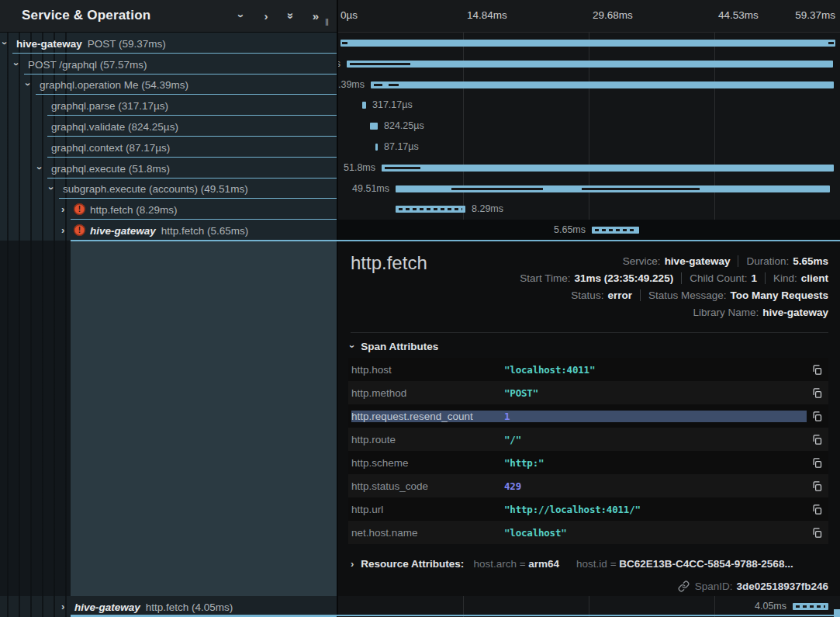 The width and height of the screenshot is (840, 617). What do you see at coordinates (169, 189) in the screenshot?
I see `span-tree-row: ›subgraph.execute (accounts) (49.51ms)` at bounding box center [169, 189].